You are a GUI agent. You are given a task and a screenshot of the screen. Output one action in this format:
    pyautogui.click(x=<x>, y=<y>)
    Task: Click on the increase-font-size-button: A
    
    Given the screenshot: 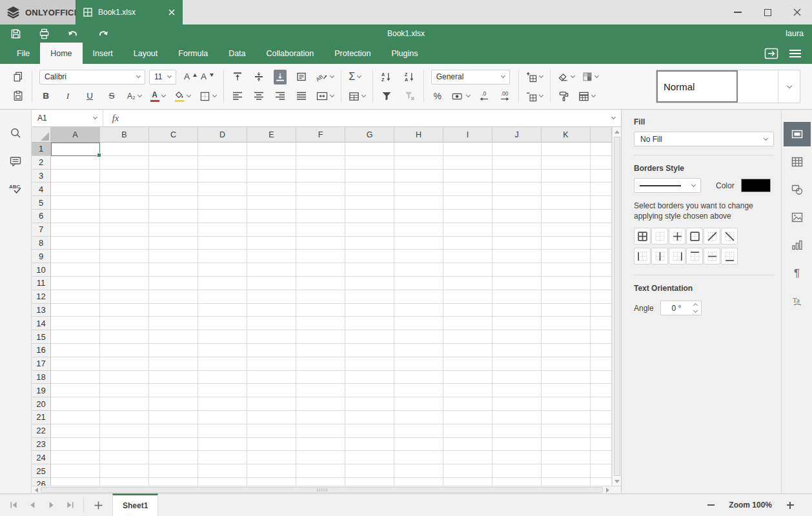 What is the action you would take?
    pyautogui.click(x=190, y=77)
    